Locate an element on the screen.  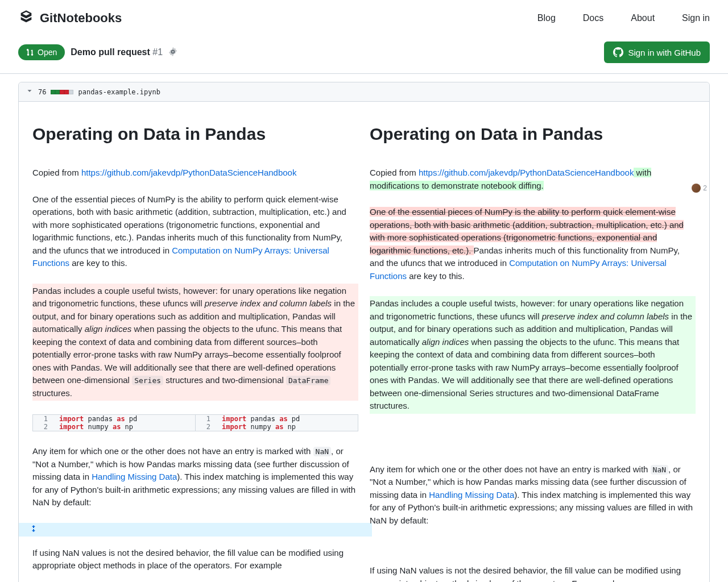
nav-about: About is located at coordinates (643, 18).